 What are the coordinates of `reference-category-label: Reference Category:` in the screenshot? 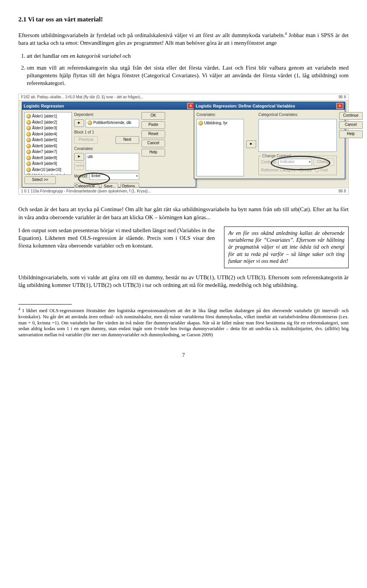 It's located at (279, 170).